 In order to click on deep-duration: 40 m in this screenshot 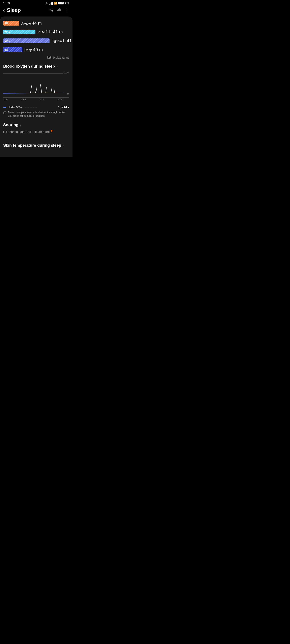, I will do `click(38, 50)`.